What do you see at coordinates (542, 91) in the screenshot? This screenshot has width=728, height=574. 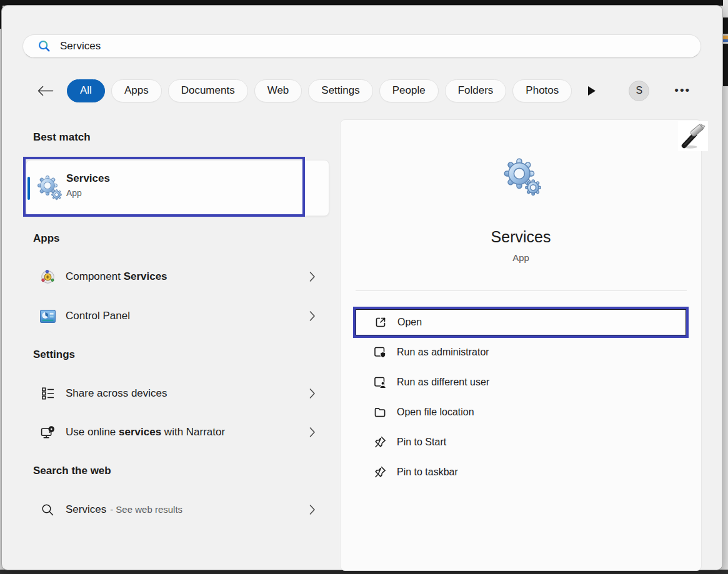 I see `tab-photos: Photos` at bounding box center [542, 91].